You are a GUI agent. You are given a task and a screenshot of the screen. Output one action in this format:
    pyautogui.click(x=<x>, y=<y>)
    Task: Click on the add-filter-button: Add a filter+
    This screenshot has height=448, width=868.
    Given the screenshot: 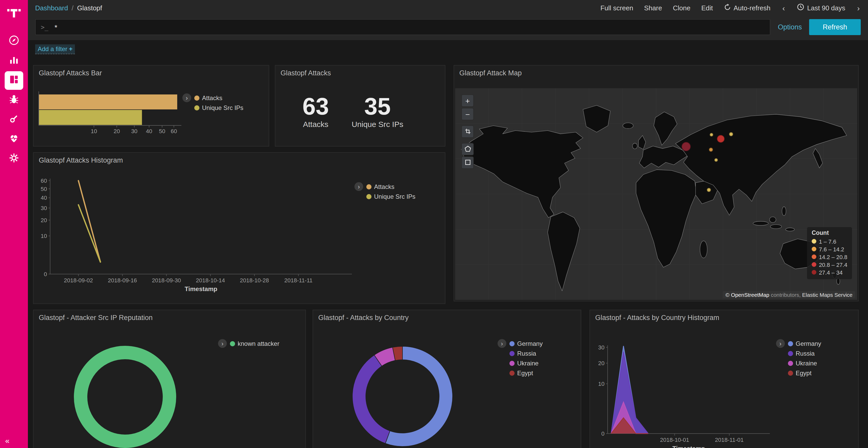 What is the action you would take?
    pyautogui.click(x=55, y=49)
    